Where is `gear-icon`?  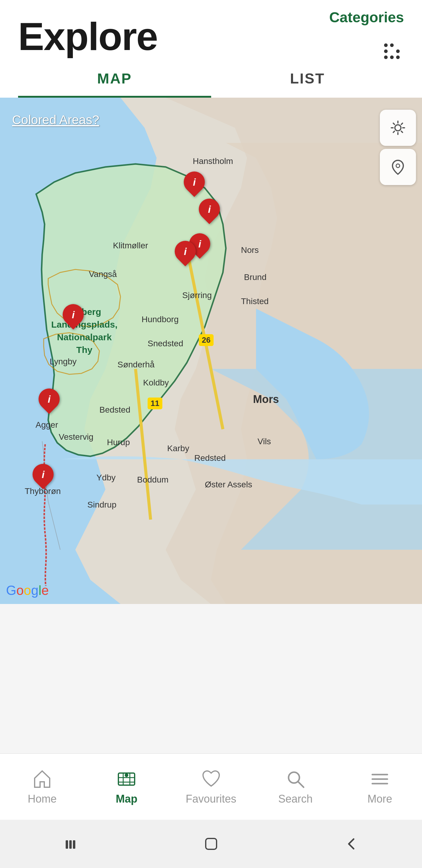
gear-icon is located at coordinates (398, 128).